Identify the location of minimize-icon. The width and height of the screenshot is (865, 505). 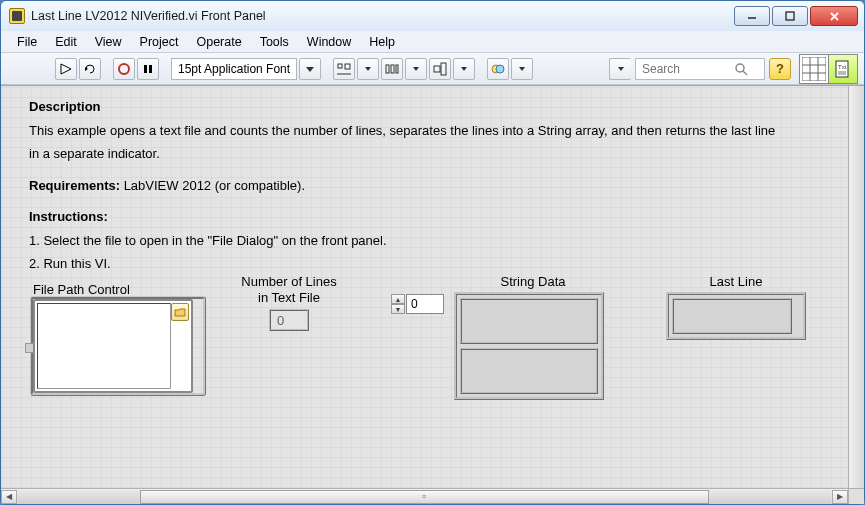
(752, 16).